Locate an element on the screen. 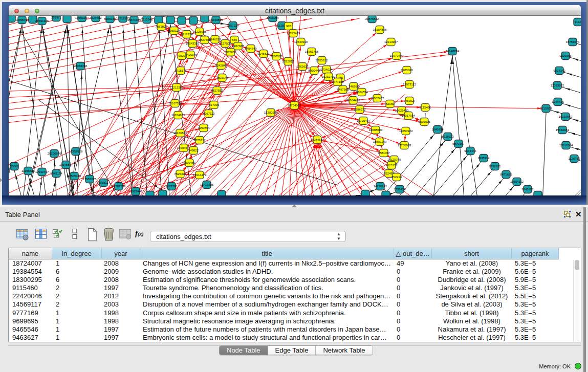  svg-text: 10958117 is located at coordinates (103, 183).